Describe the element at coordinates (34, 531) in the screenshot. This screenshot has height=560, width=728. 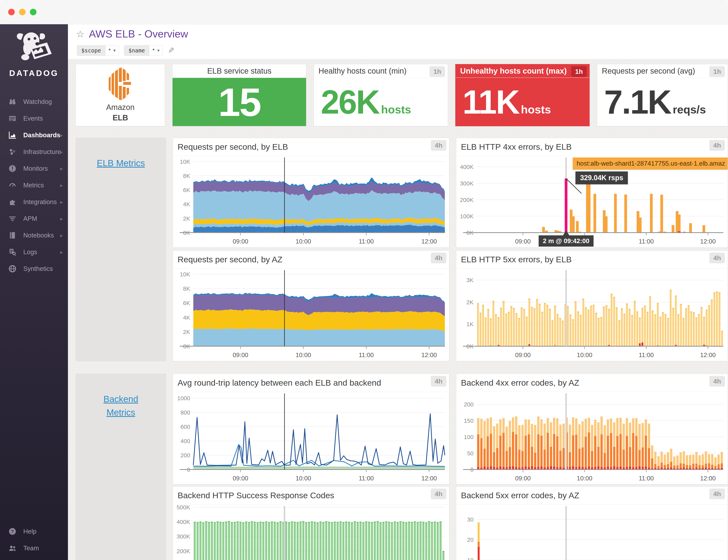
I see `sidebar-item-help: Help` at that location.